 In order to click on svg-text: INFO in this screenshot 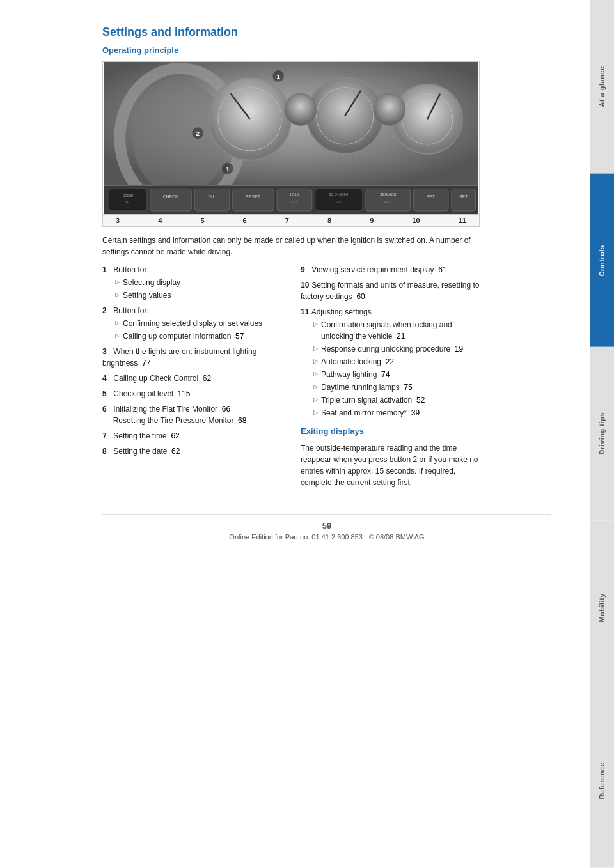, I will do `click(388, 202)`.